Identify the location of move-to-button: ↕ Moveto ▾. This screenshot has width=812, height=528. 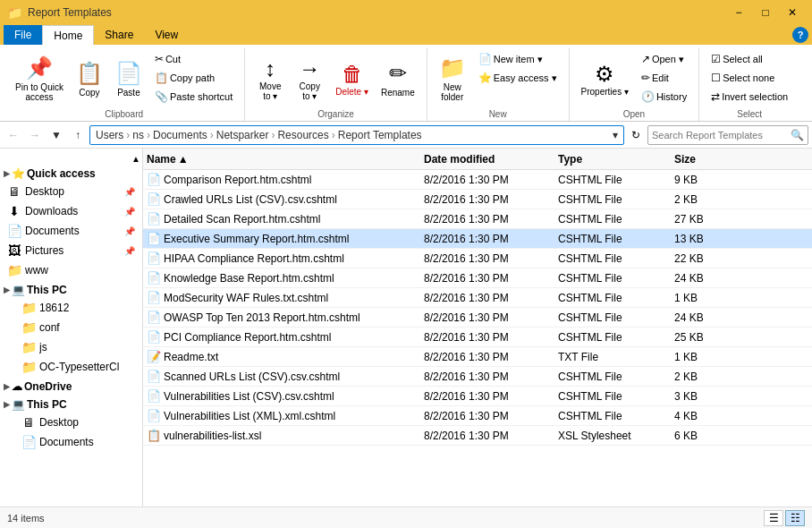
(270, 79).